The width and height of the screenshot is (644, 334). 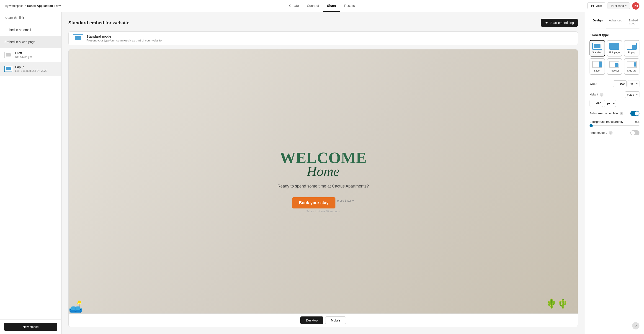 I want to click on standard-label: Standard, so click(x=598, y=52).